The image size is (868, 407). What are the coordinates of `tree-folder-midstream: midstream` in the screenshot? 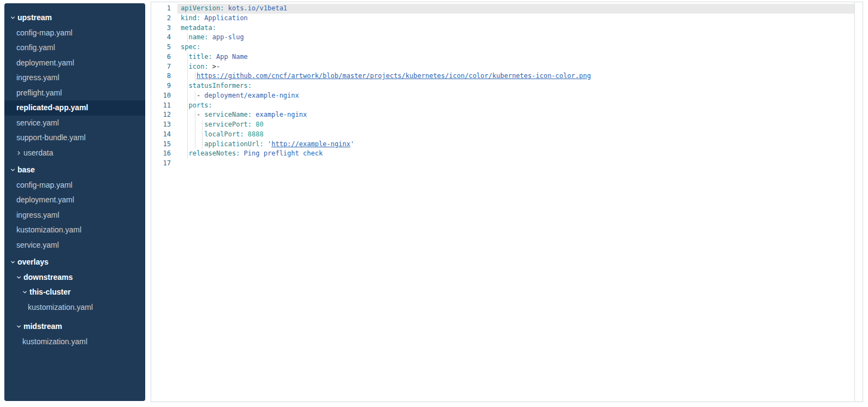 It's located at (75, 327).